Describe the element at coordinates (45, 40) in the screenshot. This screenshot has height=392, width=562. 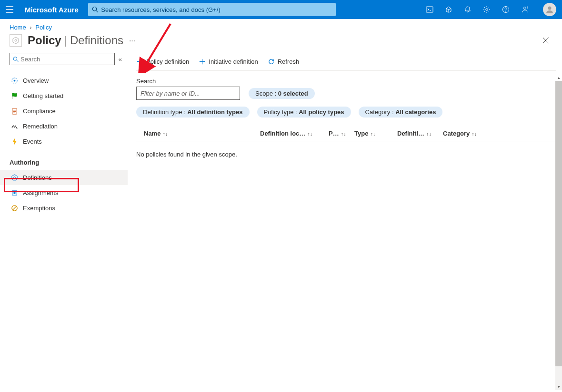
I see `page-title-main: Policy` at that location.